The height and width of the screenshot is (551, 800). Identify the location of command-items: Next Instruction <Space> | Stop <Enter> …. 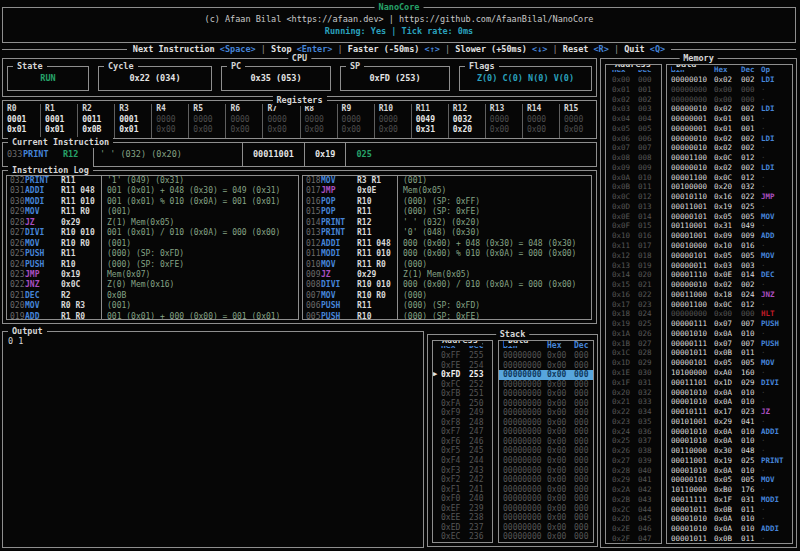
(399, 49).